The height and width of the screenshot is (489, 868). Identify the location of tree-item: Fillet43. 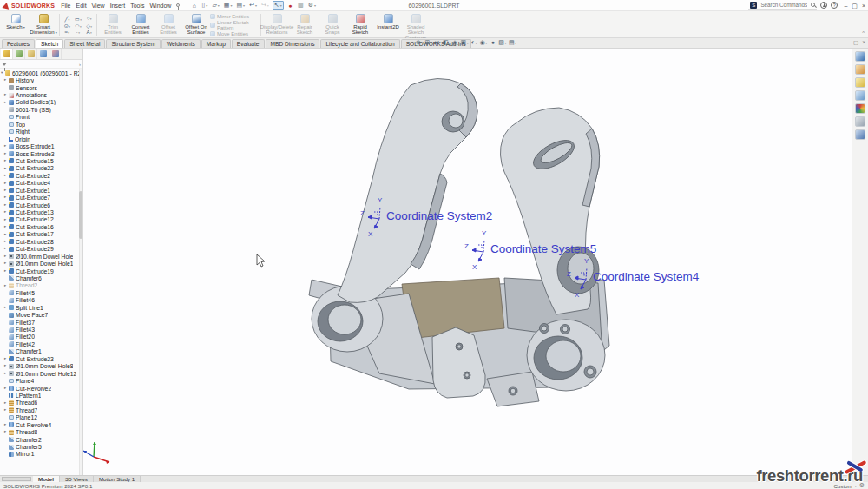
(42, 329).